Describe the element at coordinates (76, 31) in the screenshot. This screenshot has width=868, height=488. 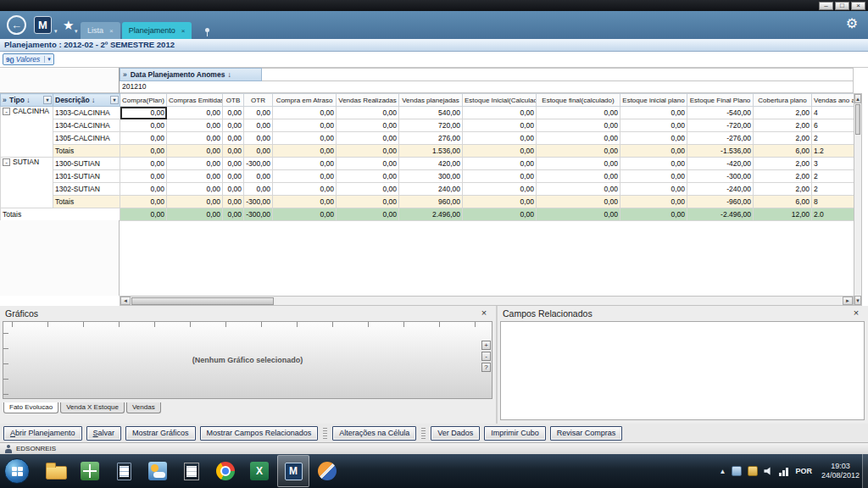
I see `star-dropdown-icon: ▾` at that location.